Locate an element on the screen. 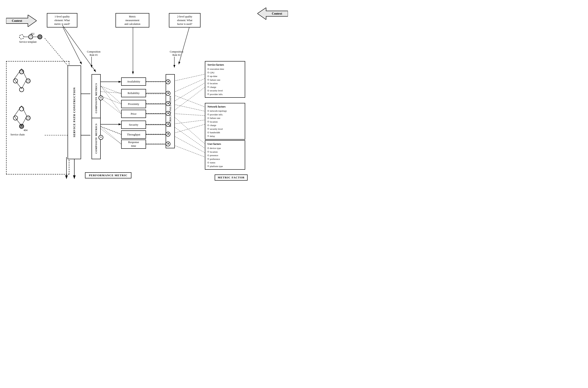  nf-item-6: security level is located at coordinates (225, 129).